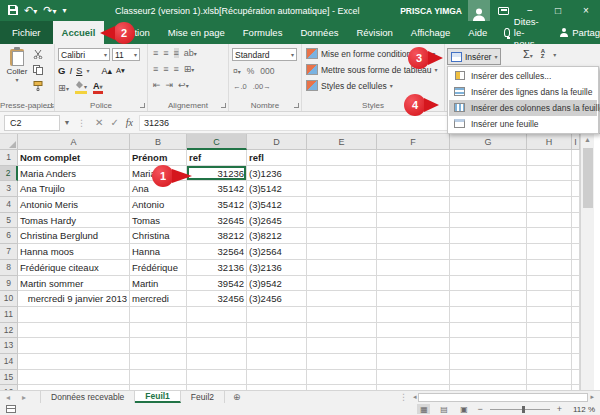  I want to click on cell-B13, so click(158, 346).